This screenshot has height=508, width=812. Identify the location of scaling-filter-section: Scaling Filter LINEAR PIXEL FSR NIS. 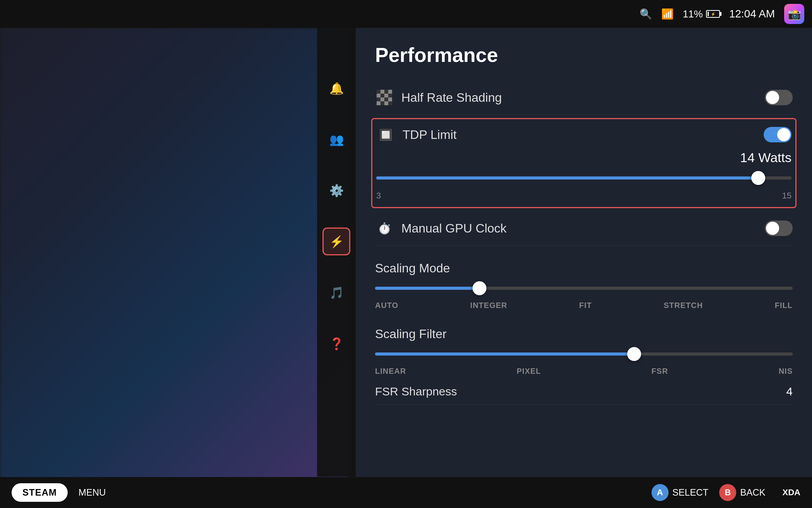
(584, 346).